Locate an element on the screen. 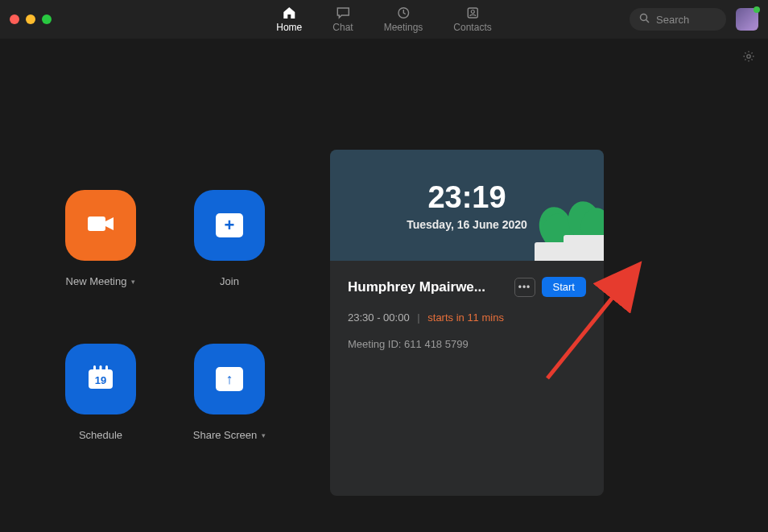 This screenshot has width=768, height=532. start-button: Start is located at coordinates (564, 287).